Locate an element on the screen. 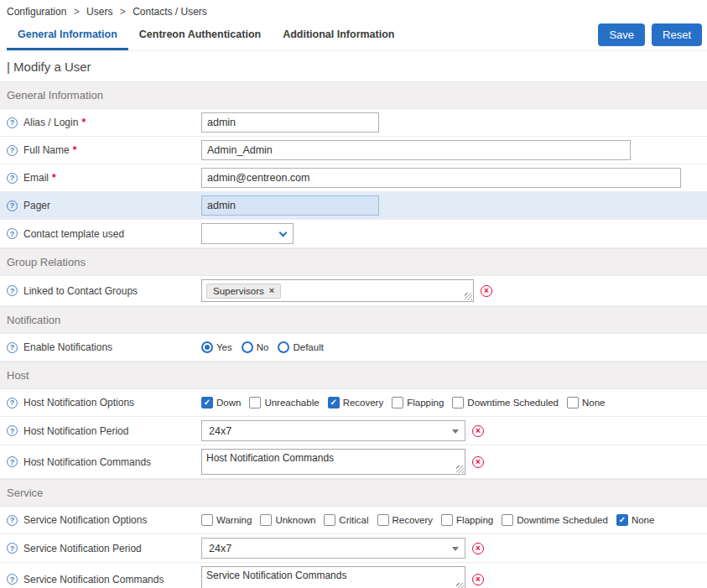 Image resolution: width=707 pixels, height=588 pixels. caret-down-icon is located at coordinates (455, 431).